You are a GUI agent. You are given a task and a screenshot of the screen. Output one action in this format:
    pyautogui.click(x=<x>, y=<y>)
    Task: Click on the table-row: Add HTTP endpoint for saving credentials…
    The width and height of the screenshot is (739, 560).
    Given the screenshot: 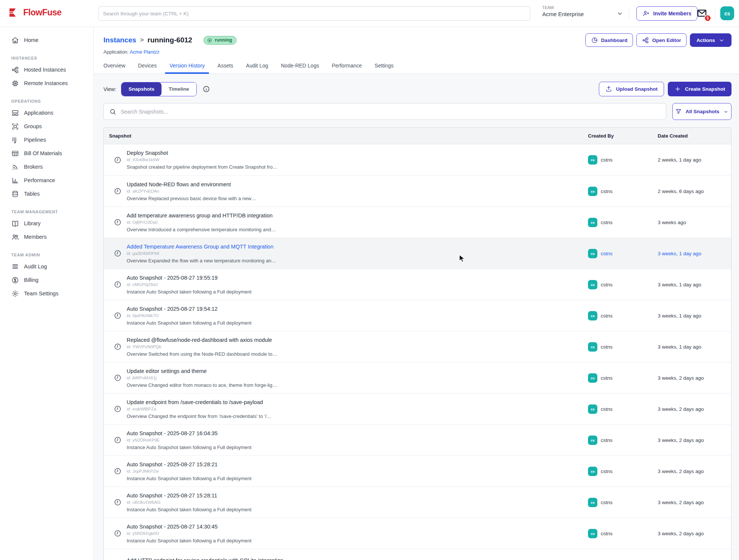 What is the action you would take?
    pyautogui.click(x=417, y=554)
    